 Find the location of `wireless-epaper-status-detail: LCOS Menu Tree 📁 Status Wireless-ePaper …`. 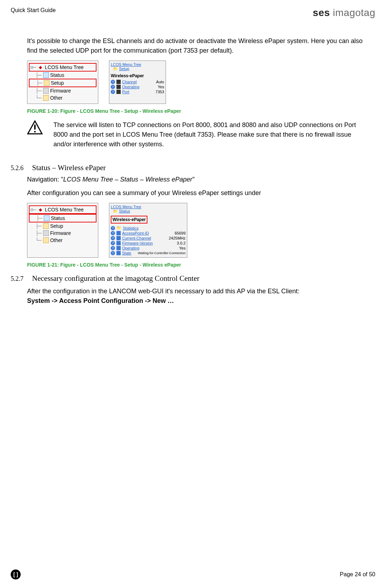

wireless-epaper-status-detail: LCOS Menu Tree 📁 Status Wireless-ePaper … is located at coordinates (148, 230).